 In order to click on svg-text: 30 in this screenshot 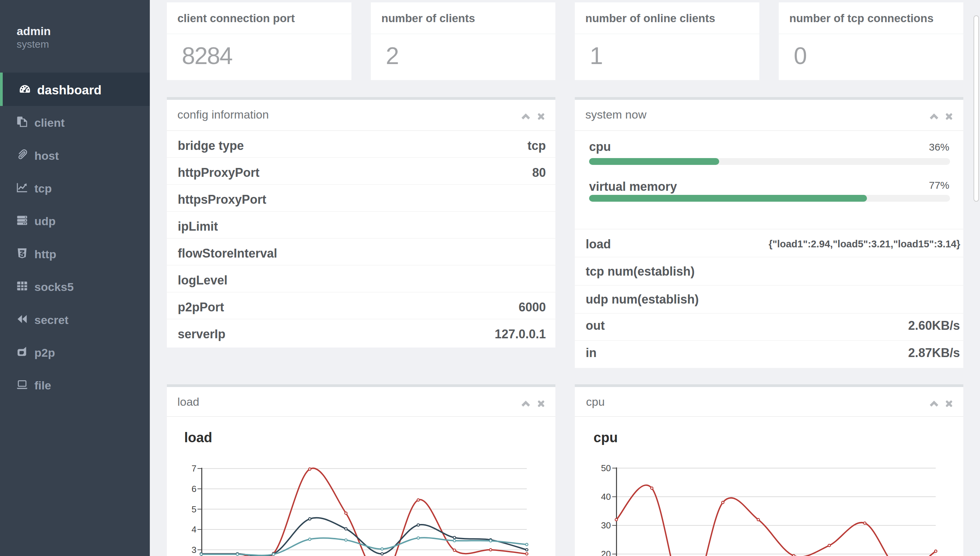, I will do `click(606, 525)`.